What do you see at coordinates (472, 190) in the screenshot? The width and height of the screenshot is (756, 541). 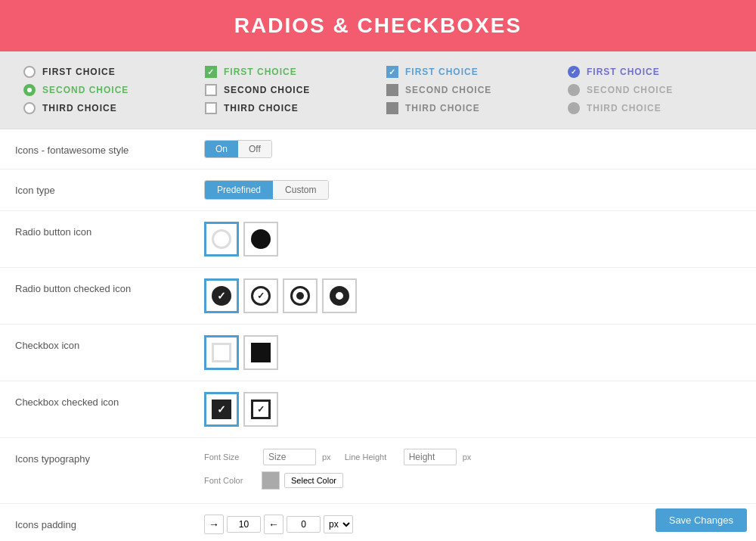 I see `icon-type-control: Predefined Custom` at bounding box center [472, 190].